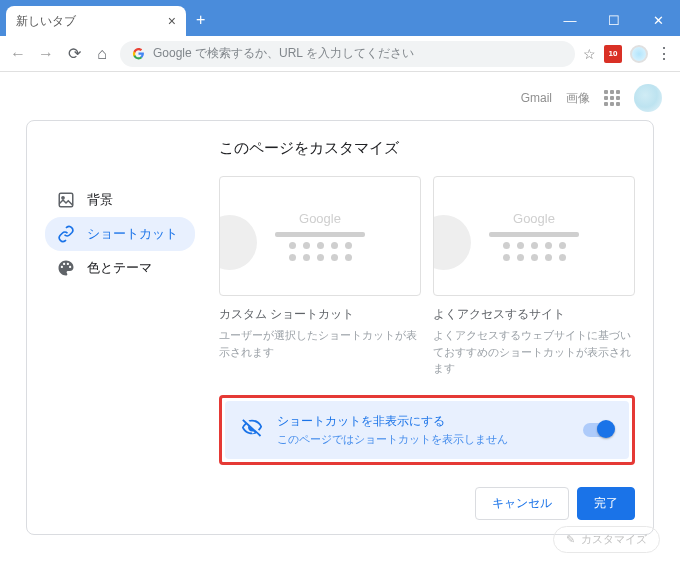 This screenshot has width=680, height=561. Describe the element at coordinates (534, 352) in the screenshot. I see `card-desc: よくアクセスするウェブサイトに基づいておすすめのショートカットが表示されます` at that location.